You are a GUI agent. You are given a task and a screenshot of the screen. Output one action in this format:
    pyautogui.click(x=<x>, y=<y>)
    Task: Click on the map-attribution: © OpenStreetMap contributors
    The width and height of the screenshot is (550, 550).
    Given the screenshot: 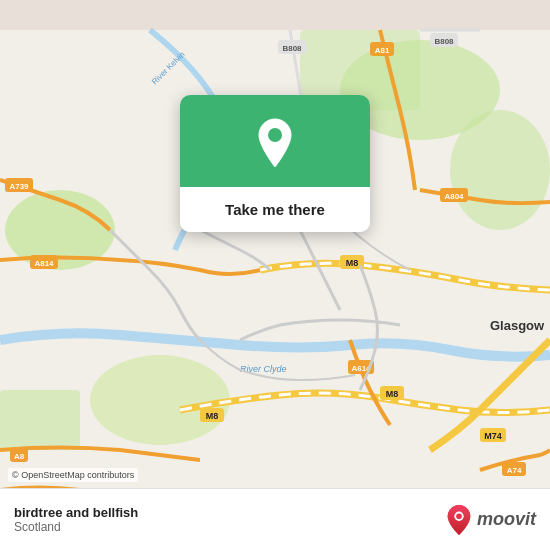 What is the action you would take?
    pyautogui.click(x=73, y=475)
    